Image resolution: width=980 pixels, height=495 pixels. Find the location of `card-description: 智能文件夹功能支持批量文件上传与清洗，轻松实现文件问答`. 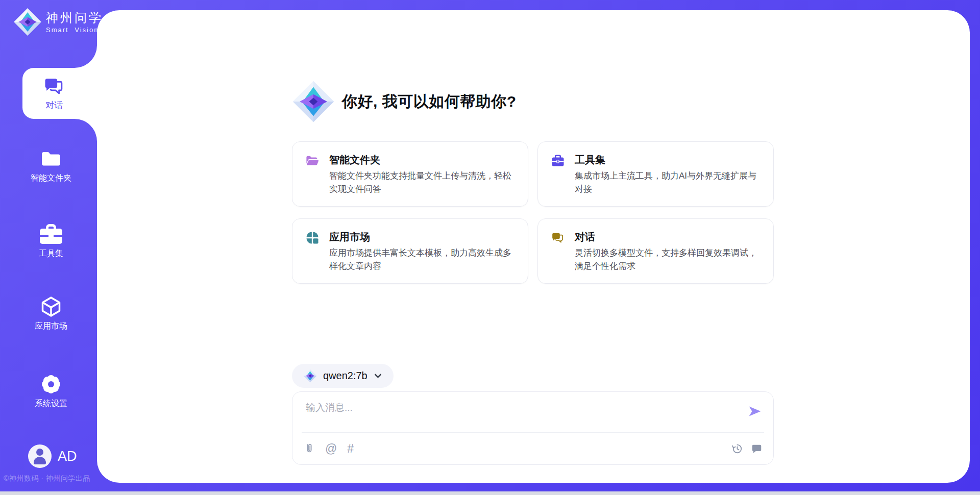

card-description: 智能文件夹功能支持批量文件上传与清洗，轻松实现文件问答 is located at coordinates (424, 183).